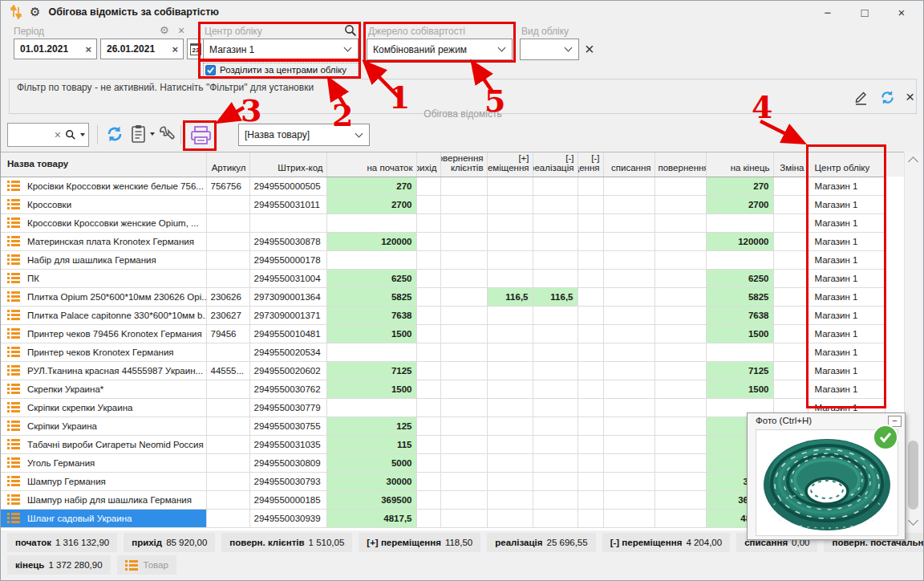 The height and width of the screenshot is (581, 924). Describe the element at coordinates (351, 30) in the screenshot. I see `search-icon` at that location.